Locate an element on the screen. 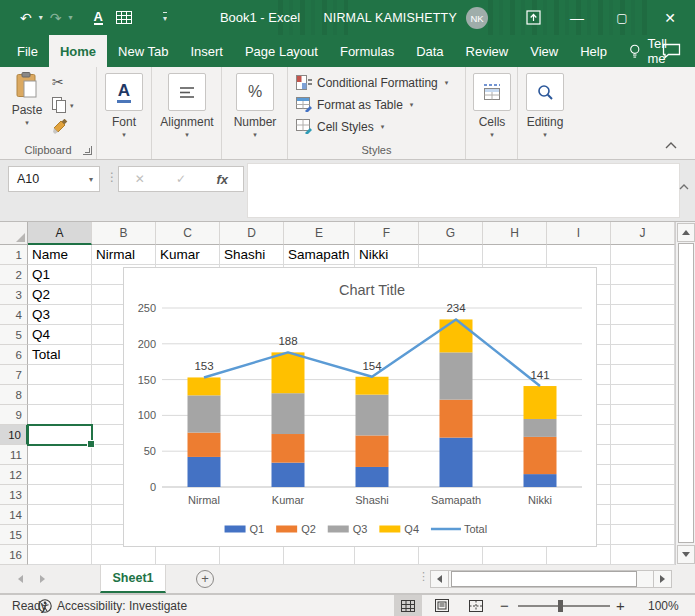 The image size is (695, 616). accessibility-icon is located at coordinates (45, 606).